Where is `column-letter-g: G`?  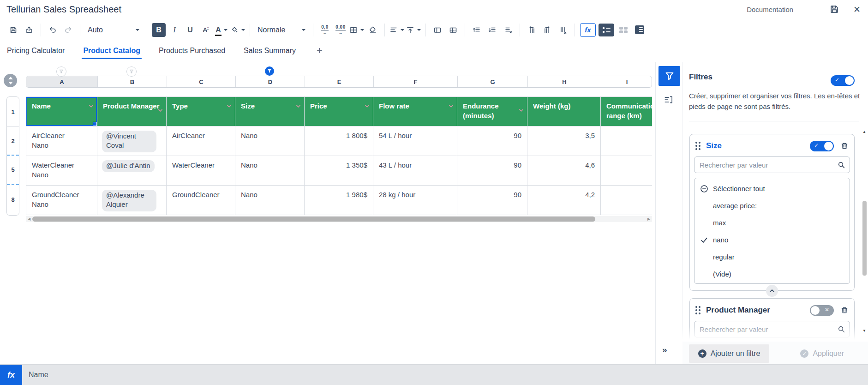
column-letter-g: G is located at coordinates (492, 82).